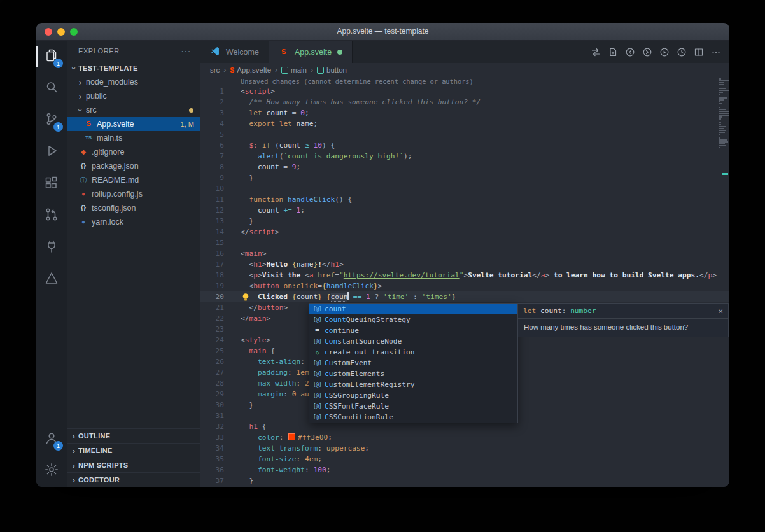 The width and height of the screenshot is (765, 532). I want to click on tree-item-public: ›public, so click(134, 96).